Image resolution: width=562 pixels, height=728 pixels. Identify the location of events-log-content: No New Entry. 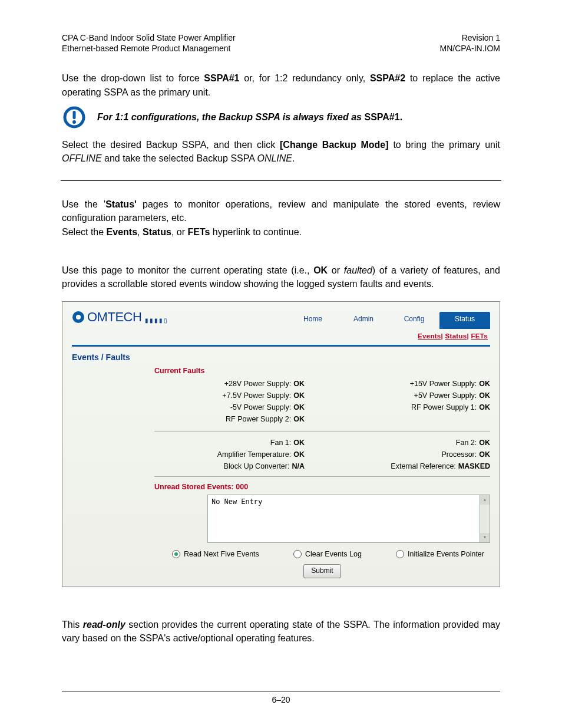
(237, 502).